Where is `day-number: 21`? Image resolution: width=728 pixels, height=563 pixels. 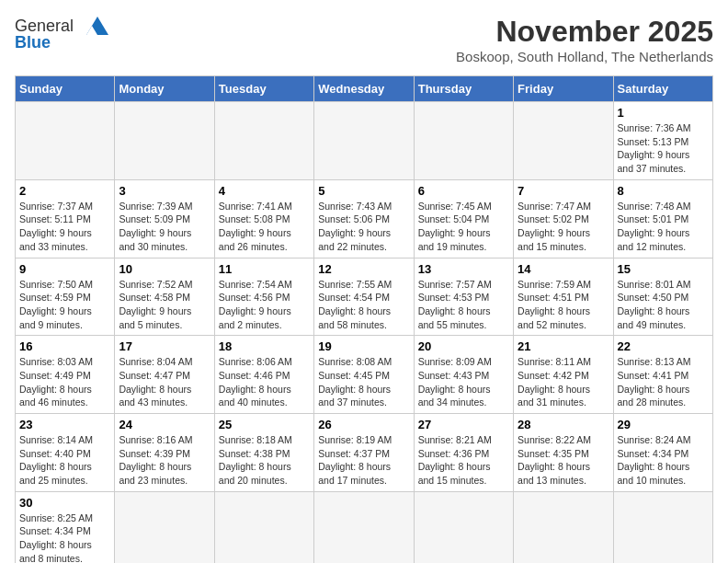 day-number: 21 is located at coordinates (563, 346).